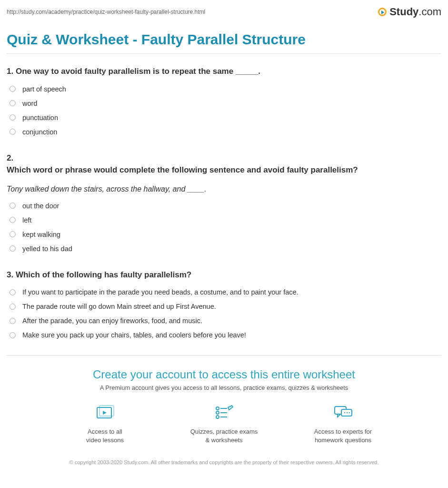 The image size is (448, 488). What do you see at coordinates (48, 249) in the screenshot?
I see `option-label: yelled to his dad` at bounding box center [48, 249].